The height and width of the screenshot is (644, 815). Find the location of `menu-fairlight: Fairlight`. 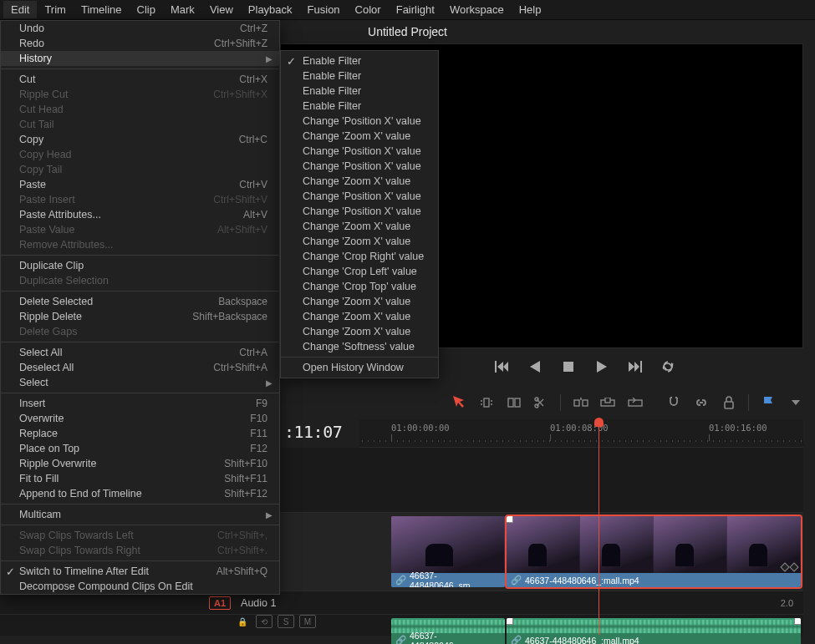

menu-fairlight: Fairlight is located at coordinates (415, 10).